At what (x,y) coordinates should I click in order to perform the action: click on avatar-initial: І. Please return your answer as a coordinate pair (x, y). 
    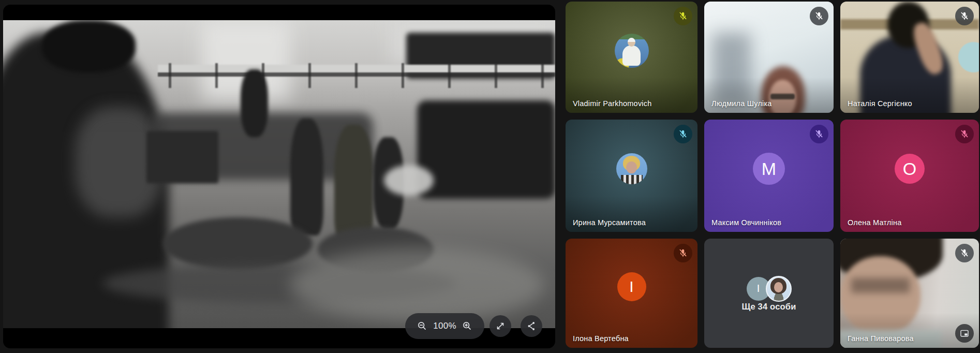
    Looking at the image, I should click on (632, 287).